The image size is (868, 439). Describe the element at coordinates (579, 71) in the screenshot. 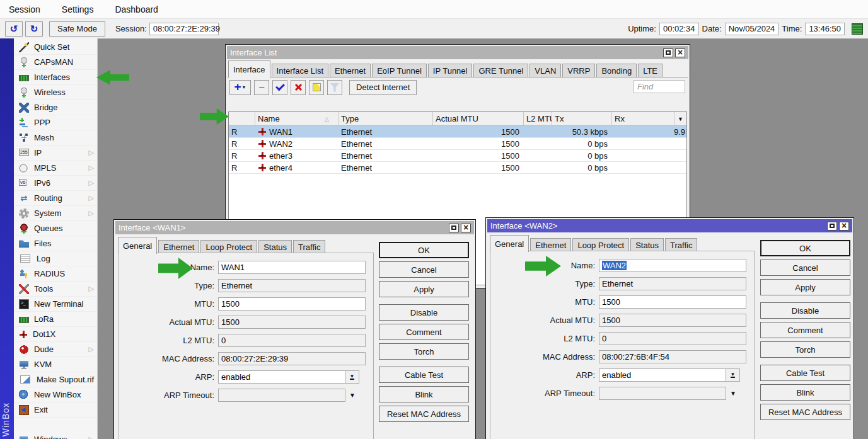

I see `tab-vrrp: VRRP` at that location.